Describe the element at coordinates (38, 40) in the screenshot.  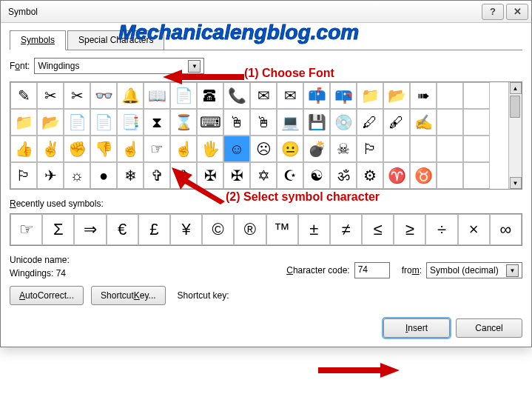
I see `tab-symbols: Symbols` at that location.